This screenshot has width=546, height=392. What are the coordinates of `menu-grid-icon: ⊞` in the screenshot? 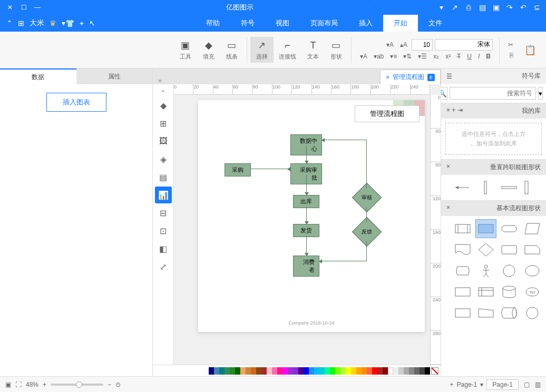 It's located at (21, 23).